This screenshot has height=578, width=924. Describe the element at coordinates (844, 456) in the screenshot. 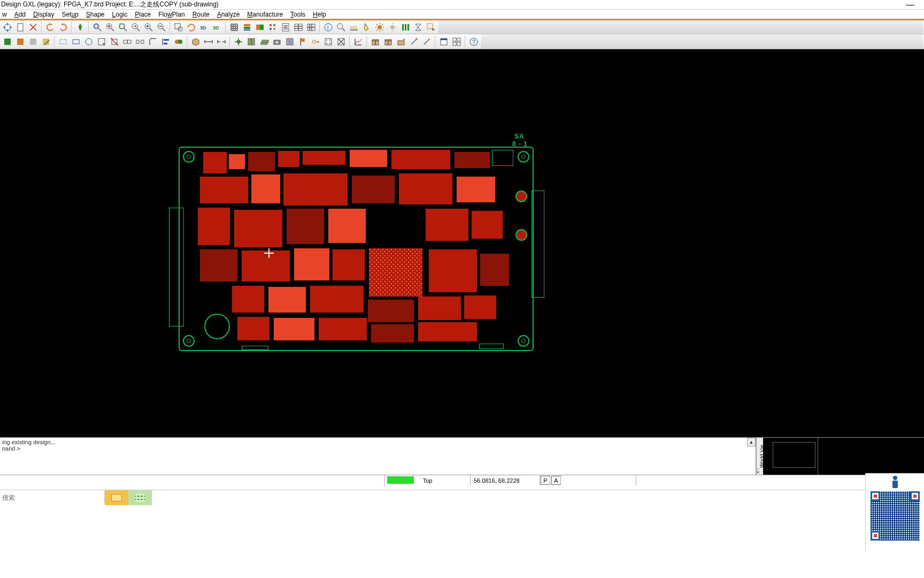

I see `world-view-minimap` at that location.